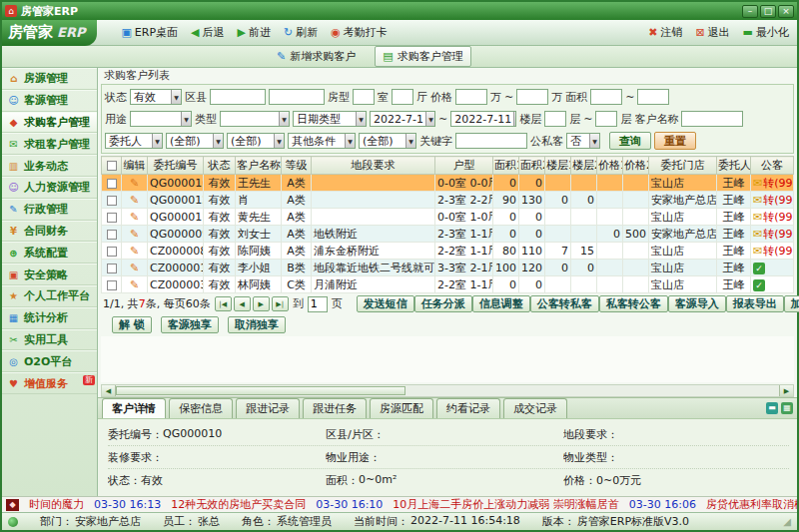 The image size is (799, 532). I want to click on detail-tab-6: 成交记录, so click(535, 408).